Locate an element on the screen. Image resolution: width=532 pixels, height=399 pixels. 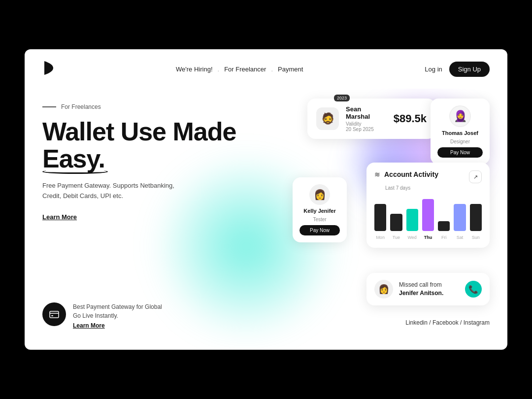
bottom-text-line1: Best Payment Gateway for Global is located at coordinates (117, 307).